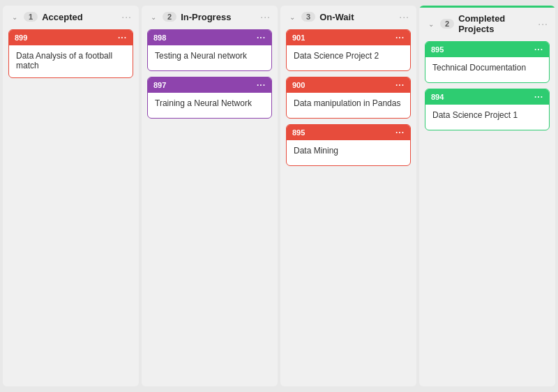  I want to click on card-id: 900, so click(299, 85).